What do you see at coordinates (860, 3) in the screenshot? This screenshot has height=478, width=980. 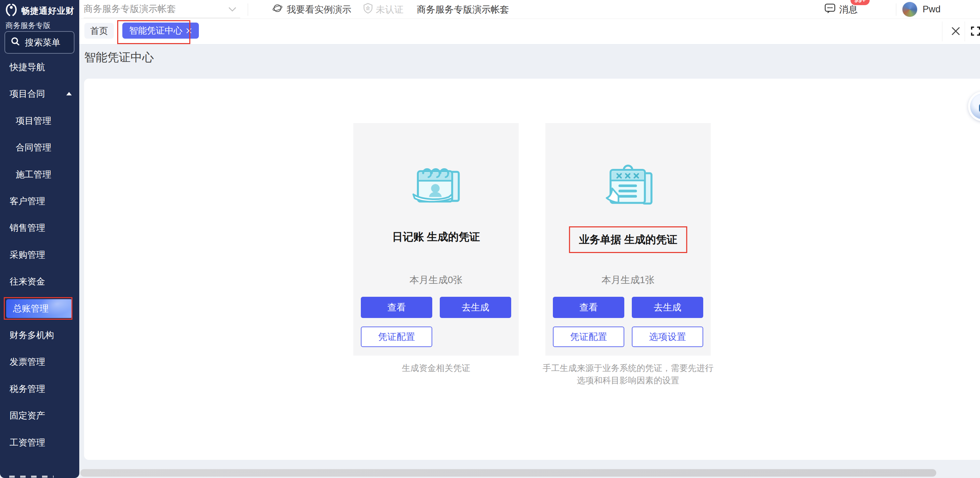 I see `messages-count-badge: 99+` at bounding box center [860, 3].